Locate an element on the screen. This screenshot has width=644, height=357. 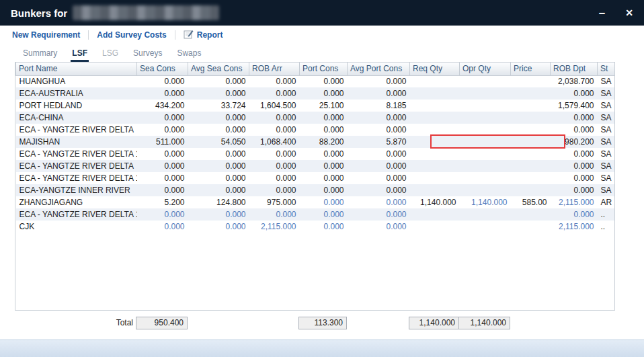
new-requirement-button: New Requirement is located at coordinates (46, 35).